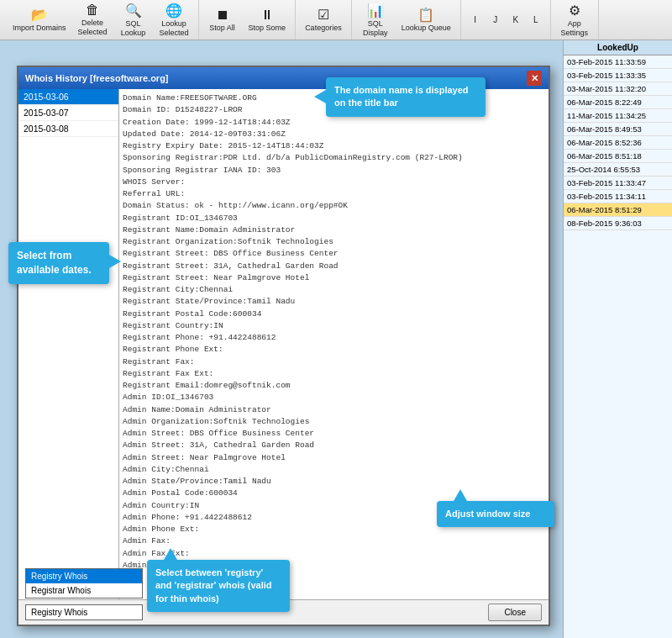 The image size is (672, 638). What do you see at coordinates (69, 345) in the screenshot?
I see `date-list: 2015-03-062015-03-072015-03-08` at bounding box center [69, 345].